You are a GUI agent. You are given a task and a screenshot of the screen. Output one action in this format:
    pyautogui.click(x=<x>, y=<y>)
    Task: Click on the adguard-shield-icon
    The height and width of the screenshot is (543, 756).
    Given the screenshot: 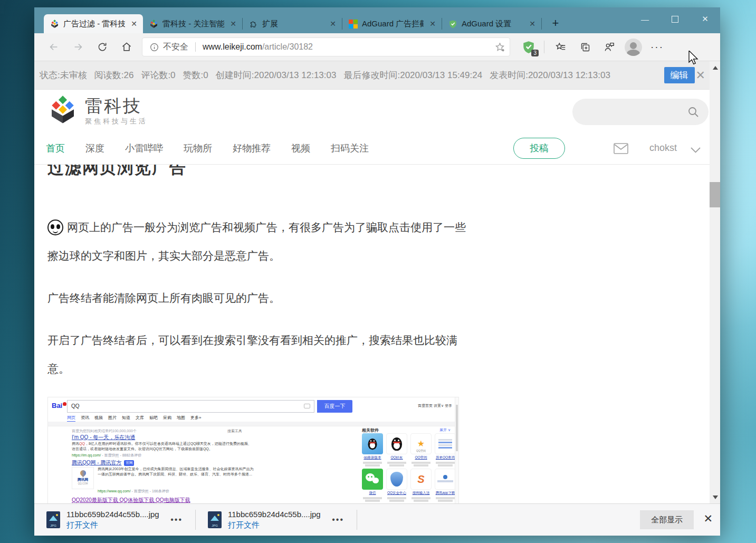 What is the action you would take?
    pyautogui.click(x=453, y=24)
    